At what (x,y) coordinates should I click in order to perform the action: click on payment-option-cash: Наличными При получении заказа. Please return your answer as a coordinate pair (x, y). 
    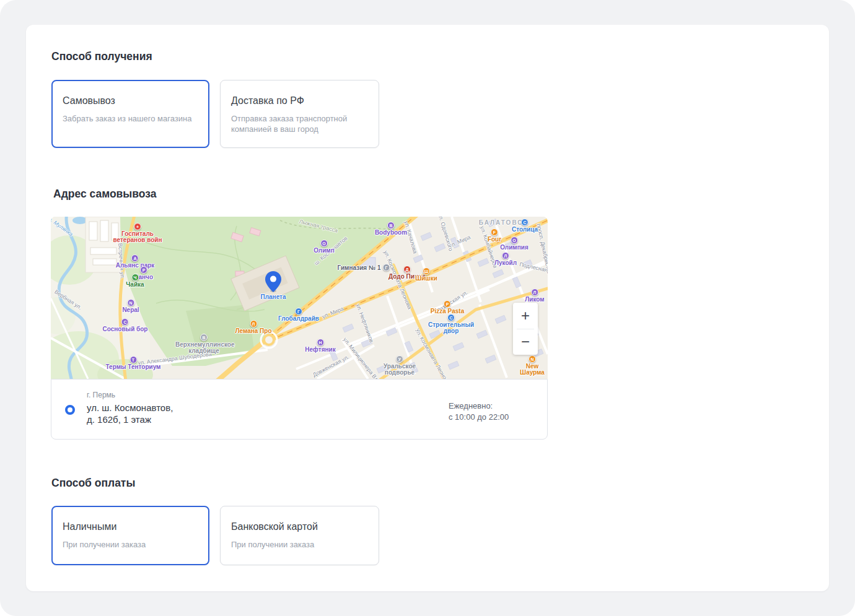
    Looking at the image, I should click on (130, 536).